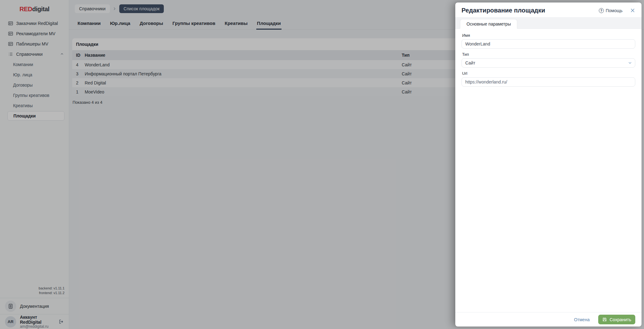 This screenshot has width=644, height=329. What do you see at coordinates (548, 79) in the screenshot?
I see `field-url: Url` at bounding box center [548, 79].